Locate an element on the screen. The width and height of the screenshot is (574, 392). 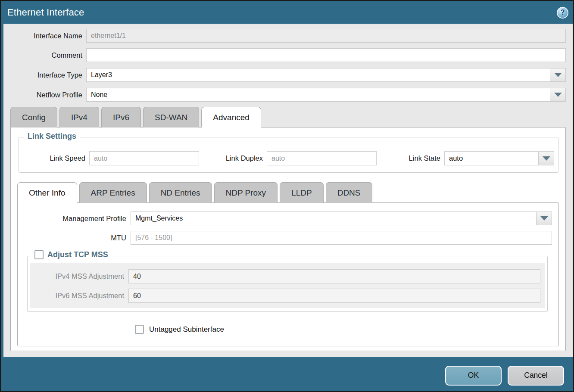
tab-sd-wan: SD-WAN is located at coordinates (171, 117).